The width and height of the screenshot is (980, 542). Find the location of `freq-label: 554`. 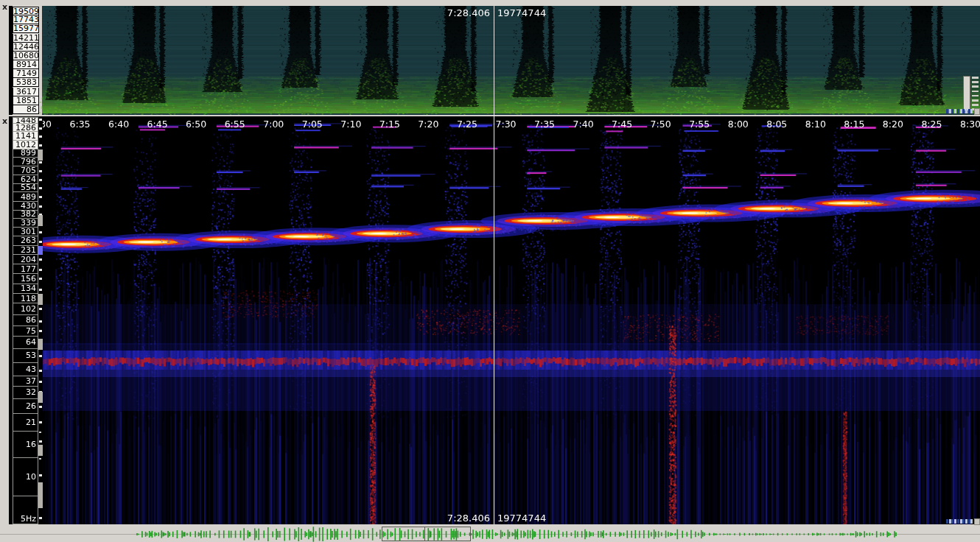

freq-label: 554 is located at coordinates (25, 189).